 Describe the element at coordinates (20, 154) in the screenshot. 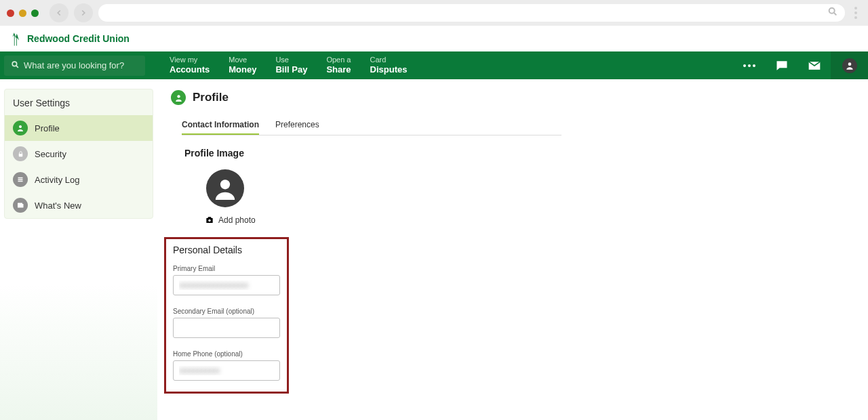

I see `lock-icon` at that location.